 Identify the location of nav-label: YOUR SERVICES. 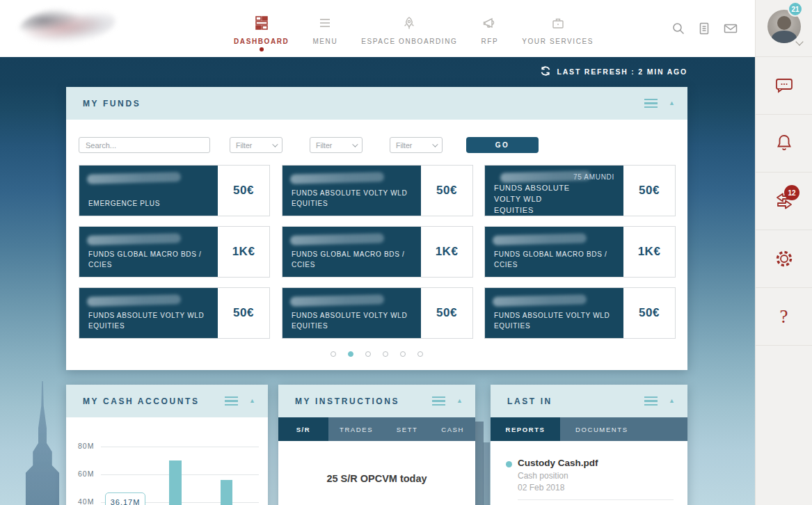
(558, 42).